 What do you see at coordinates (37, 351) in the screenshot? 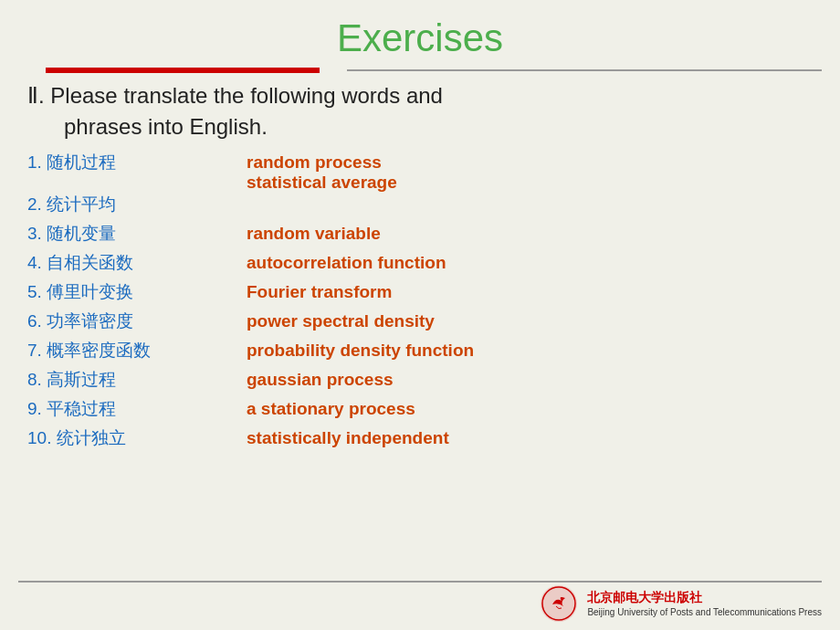
I see `item-num: 7.` at bounding box center [37, 351].